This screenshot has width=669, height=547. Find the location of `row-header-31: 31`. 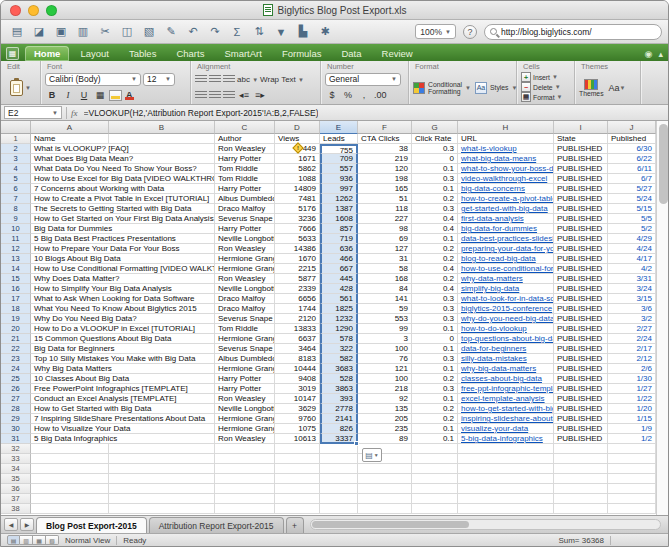

row-header-31: 31 is located at coordinates (16, 439).